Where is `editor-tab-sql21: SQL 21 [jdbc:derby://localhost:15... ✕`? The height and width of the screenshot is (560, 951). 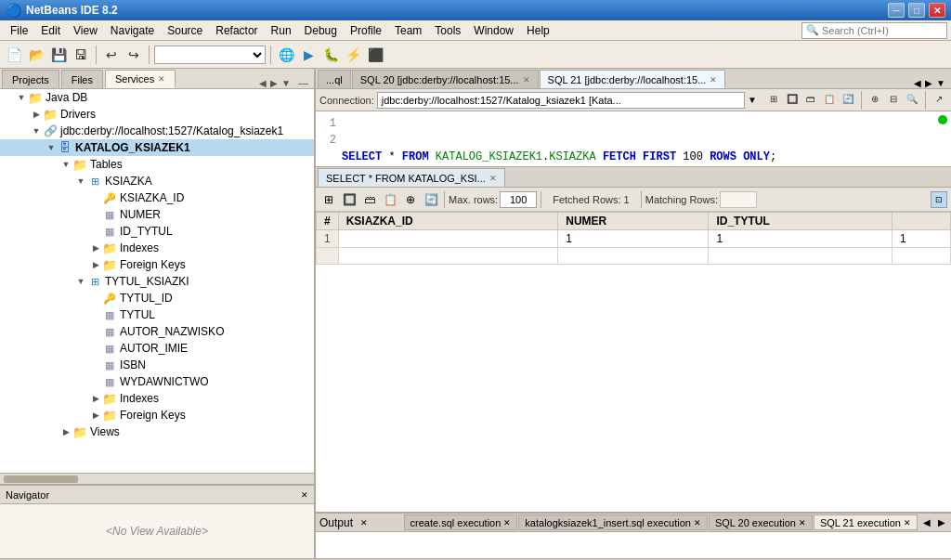
editor-tab-sql21: SQL 21 [jdbc:derby://localhost:15... ✕ is located at coordinates (633, 79).